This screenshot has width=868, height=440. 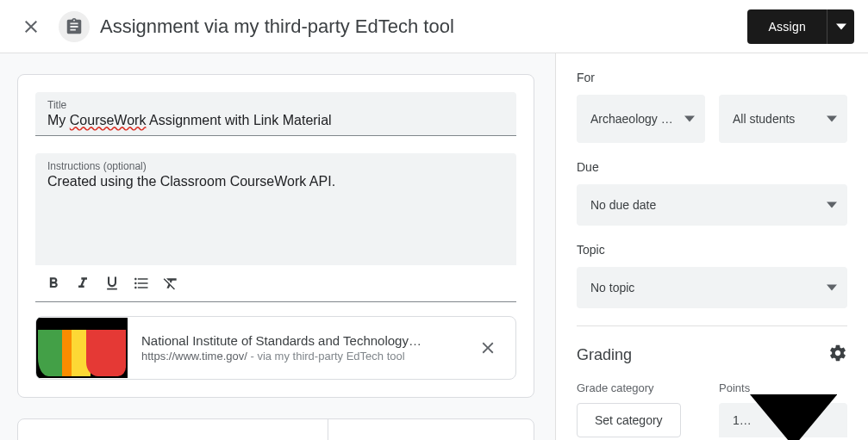 I want to click on set-category-button: Set category, so click(x=629, y=420).